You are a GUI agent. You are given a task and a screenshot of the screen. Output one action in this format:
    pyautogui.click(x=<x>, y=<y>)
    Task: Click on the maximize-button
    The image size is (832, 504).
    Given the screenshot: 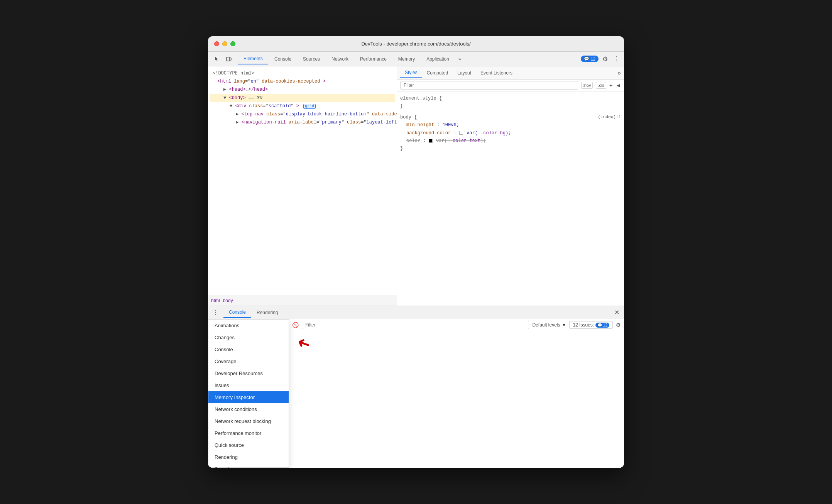 What is the action you would take?
    pyautogui.click(x=233, y=44)
    